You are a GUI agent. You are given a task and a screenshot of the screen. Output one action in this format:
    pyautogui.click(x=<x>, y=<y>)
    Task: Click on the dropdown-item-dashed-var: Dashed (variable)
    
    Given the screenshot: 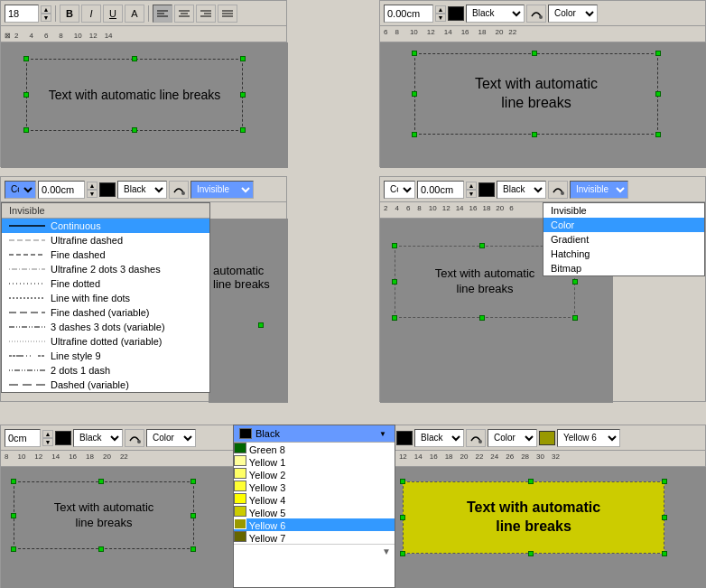 What is the action you would take?
    pyautogui.click(x=106, y=385)
    